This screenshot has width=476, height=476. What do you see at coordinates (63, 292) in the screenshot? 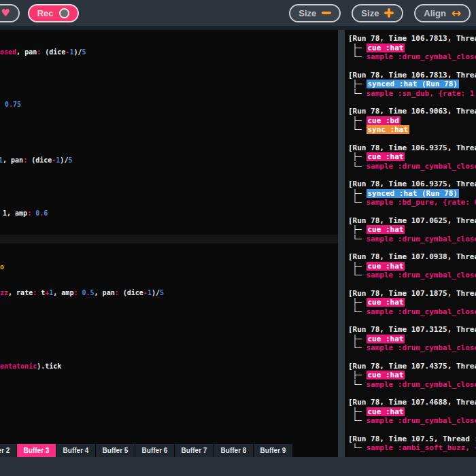
I see `code-token: , amp` at bounding box center [63, 292].